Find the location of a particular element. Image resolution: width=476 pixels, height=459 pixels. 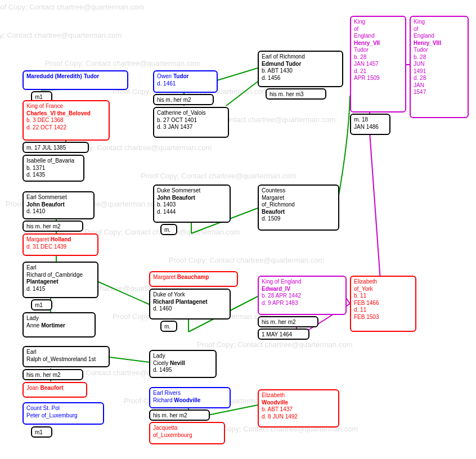

countess-margaret-label: CountessMargaretof_RichmondBeaufortd. 15… is located at coordinates (278, 205).